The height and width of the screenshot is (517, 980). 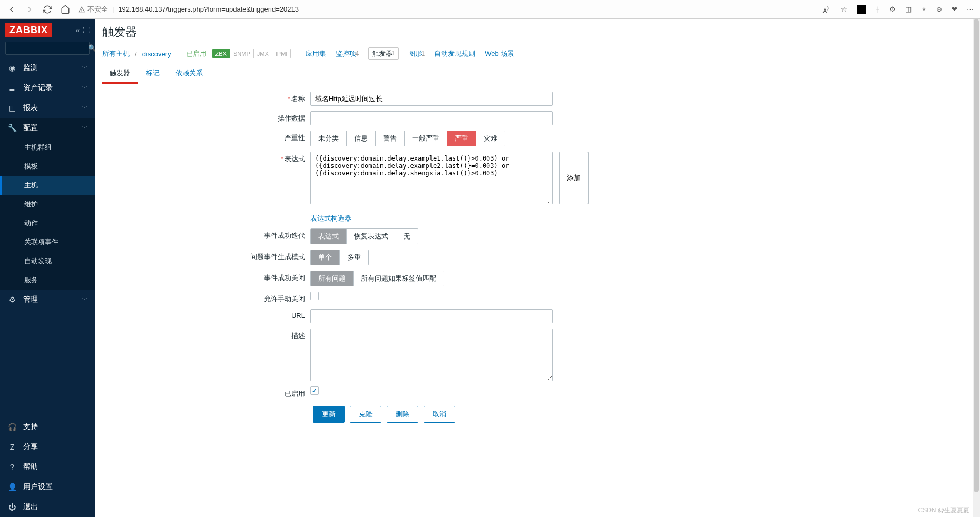 I want to click on expand-icon: ⛶, so click(x=86, y=31).